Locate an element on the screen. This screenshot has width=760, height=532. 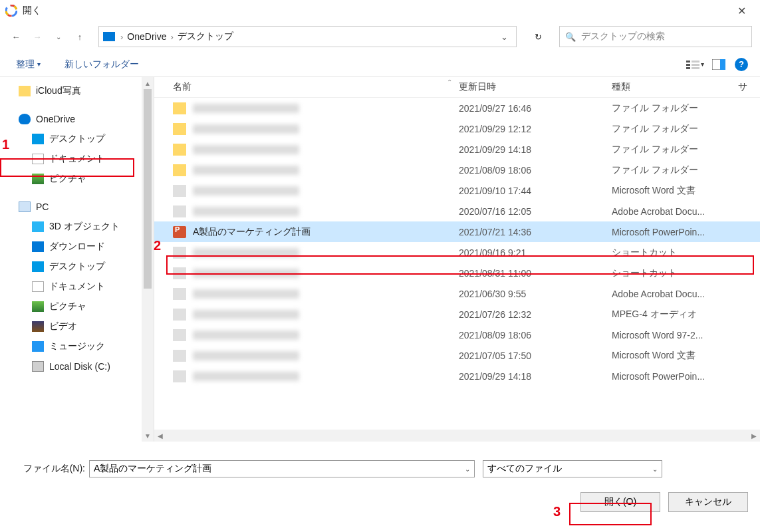
sidebar-item-10: ピクチャ is located at coordinates (77, 307).